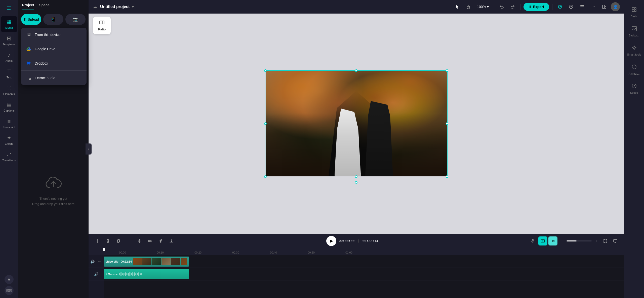  Describe the element at coordinates (9, 24) in the screenshot. I see `sidebar-item-media: ▦ Media` at that location.